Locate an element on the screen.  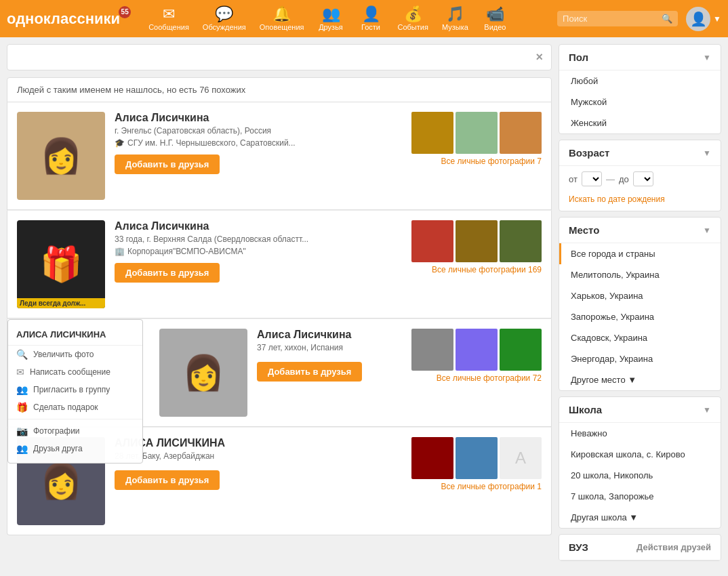
sidebar-item-school-7: 7 школа, Запорожье is located at coordinates (640, 496).